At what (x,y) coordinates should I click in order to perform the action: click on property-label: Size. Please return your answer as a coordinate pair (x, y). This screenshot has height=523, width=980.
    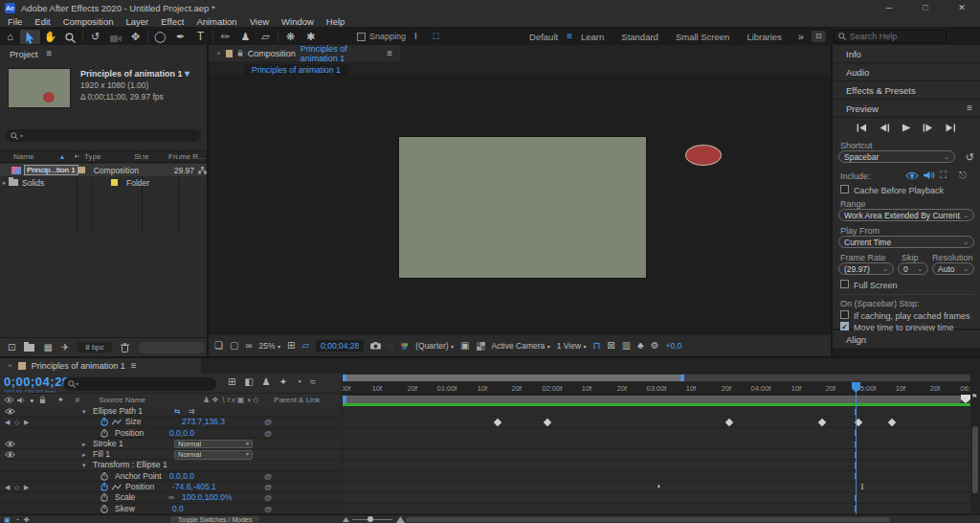
    Looking at the image, I should click on (134, 421).